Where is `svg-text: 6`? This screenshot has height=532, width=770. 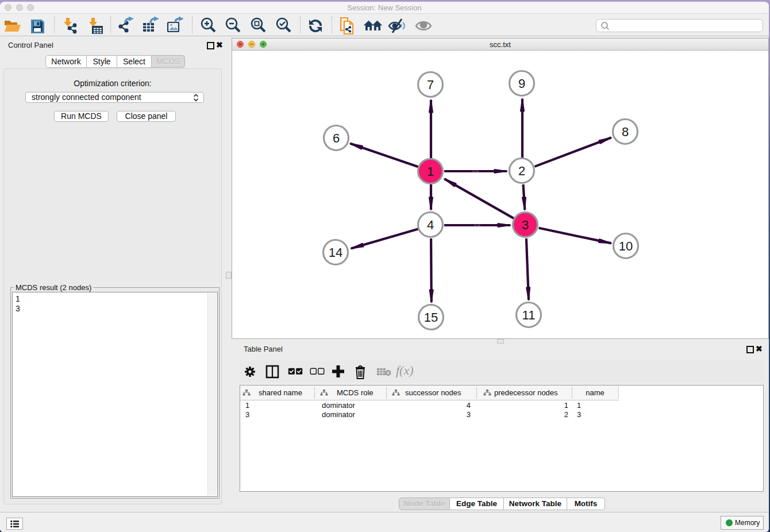 svg-text: 6 is located at coordinates (336, 138).